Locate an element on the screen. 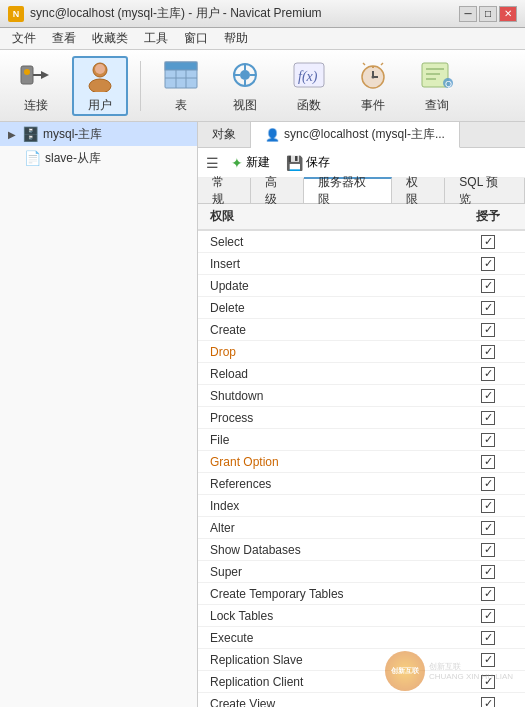  user-icon is located at coordinates (100, 76).